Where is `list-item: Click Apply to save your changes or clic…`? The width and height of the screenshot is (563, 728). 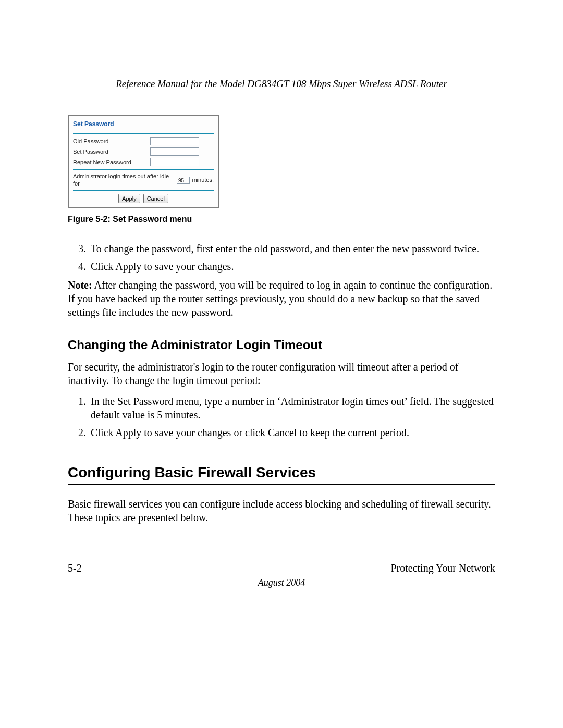 list-item: Click Apply to save your changes or clic… is located at coordinates (292, 433).